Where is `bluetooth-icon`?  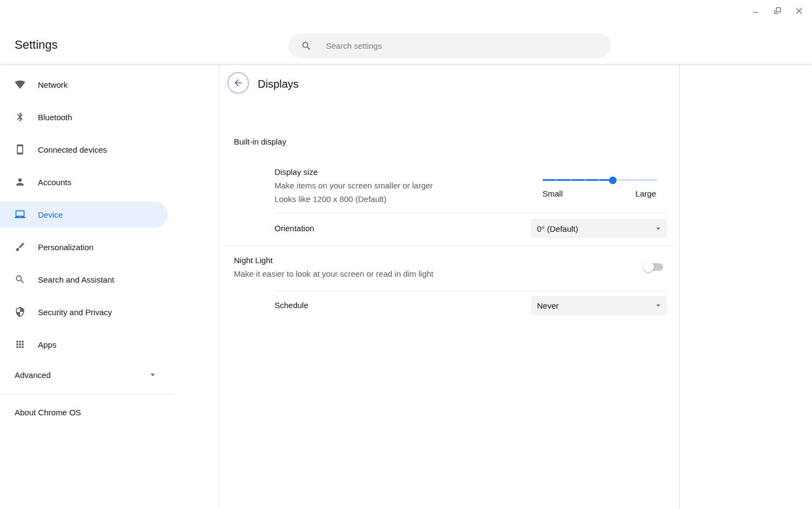 bluetooth-icon is located at coordinates (20, 117).